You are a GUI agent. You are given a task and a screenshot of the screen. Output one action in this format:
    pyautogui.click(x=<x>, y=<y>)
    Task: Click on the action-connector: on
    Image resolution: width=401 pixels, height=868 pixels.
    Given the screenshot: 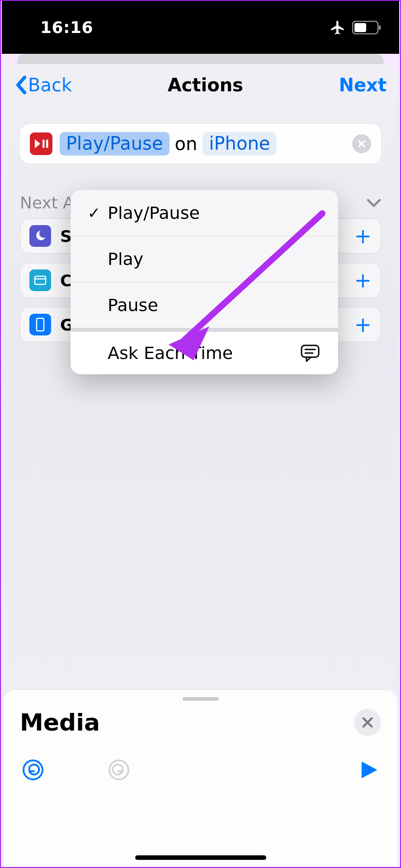 What is the action you would take?
    pyautogui.click(x=186, y=144)
    